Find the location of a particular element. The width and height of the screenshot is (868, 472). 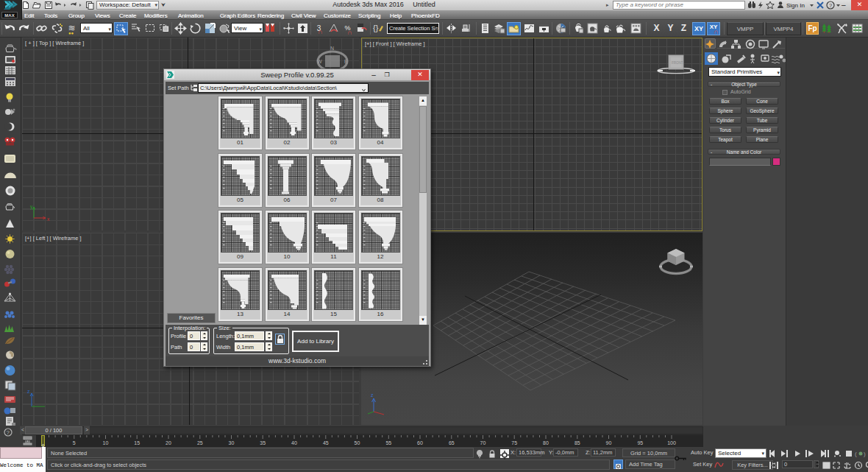

svg-text: 30 is located at coordinates (232, 443).